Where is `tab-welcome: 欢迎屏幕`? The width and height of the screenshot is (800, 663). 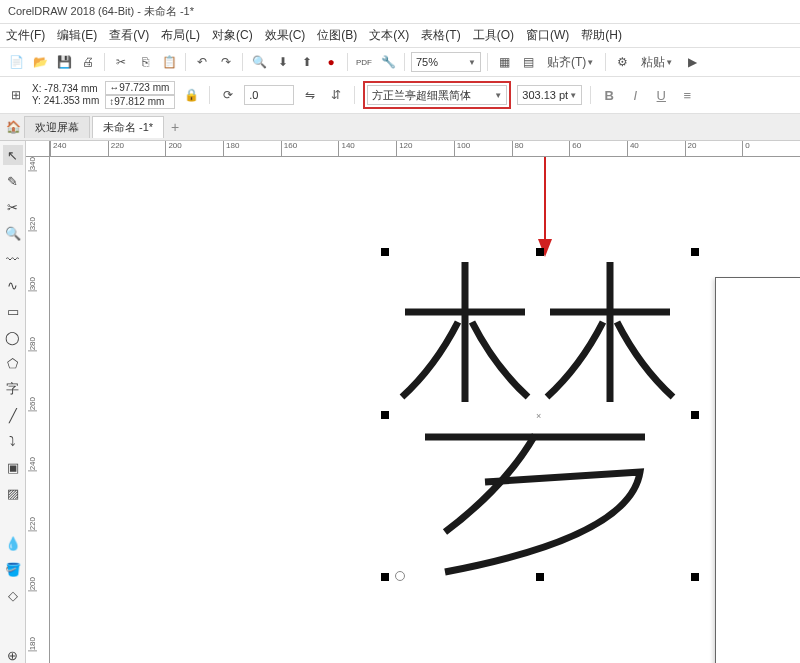 tab-welcome: 欢迎屏幕 is located at coordinates (57, 127).